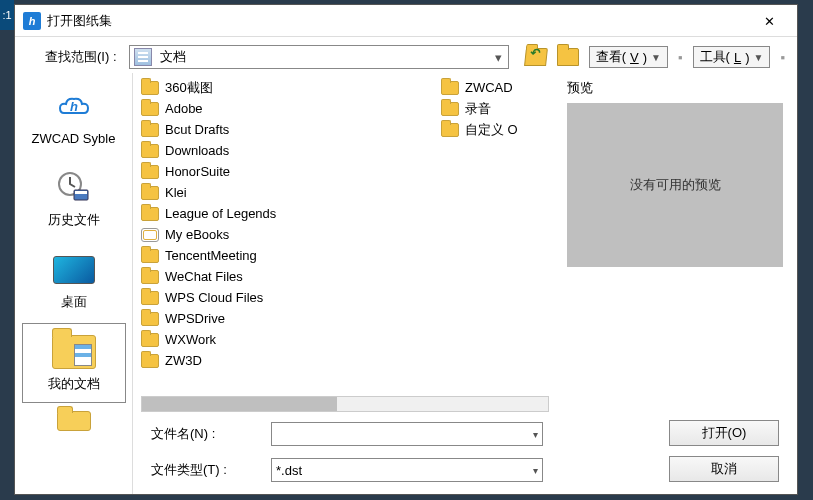 This screenshot has width=813, height=500. I want to click on file-item: TencentMeeting, so click(291, 256).